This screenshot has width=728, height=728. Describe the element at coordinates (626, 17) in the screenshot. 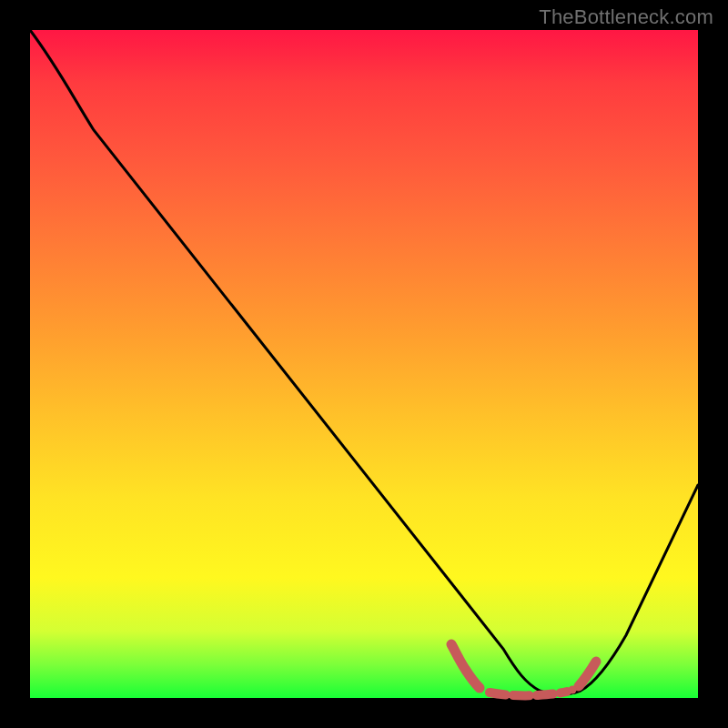

I see `watermark-text: TheBottleneck.com` at that location.